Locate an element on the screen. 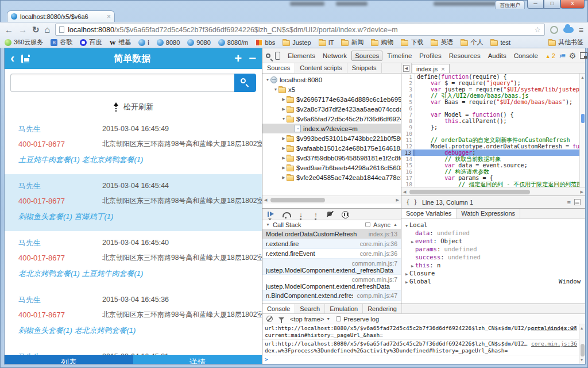 The width and height of the screenshot is (588, 368). editor-vscrollbar: ▲ is located at coordinates (582, 131).